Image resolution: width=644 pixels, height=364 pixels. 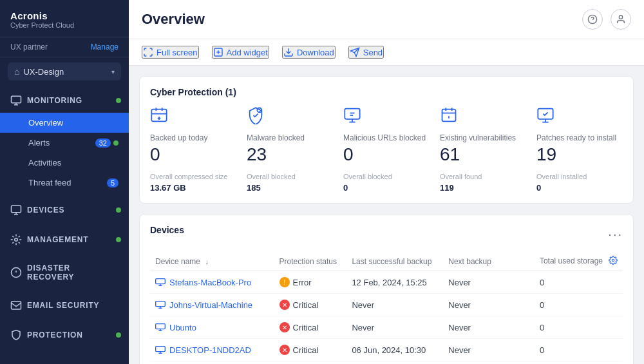 I want to click on nav-header-disaster-recovery: DISASTER RECOVERY, so click(x=64, y=273).